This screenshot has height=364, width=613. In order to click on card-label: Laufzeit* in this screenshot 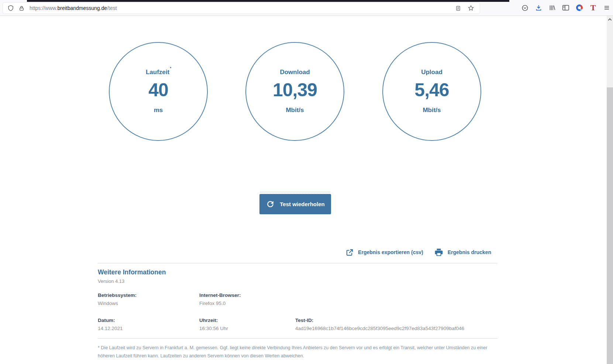, I will do `click(158, 72)`.